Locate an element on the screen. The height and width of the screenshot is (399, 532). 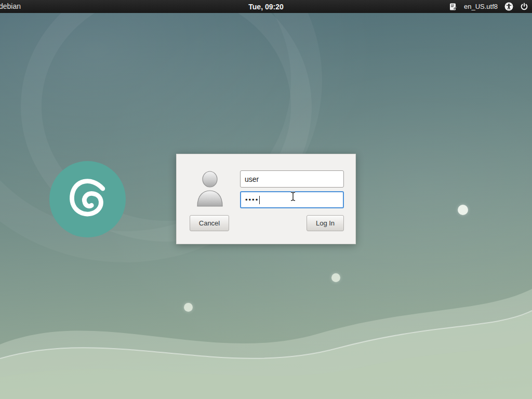
locale-label: en_US.utf8 is located at coordinates (481, 6).